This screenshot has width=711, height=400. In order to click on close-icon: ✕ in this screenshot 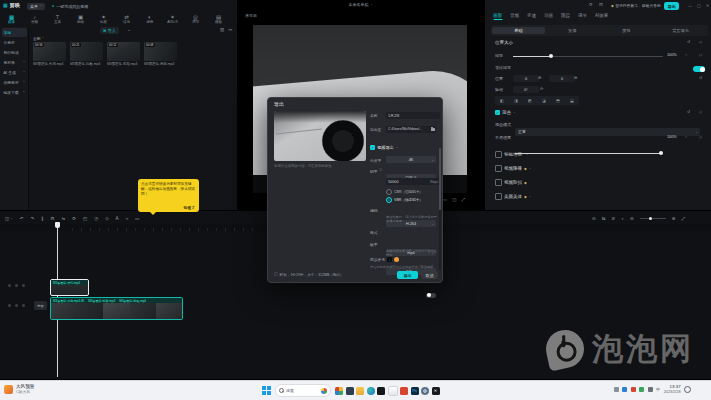, I will do `click(708, 6)`.